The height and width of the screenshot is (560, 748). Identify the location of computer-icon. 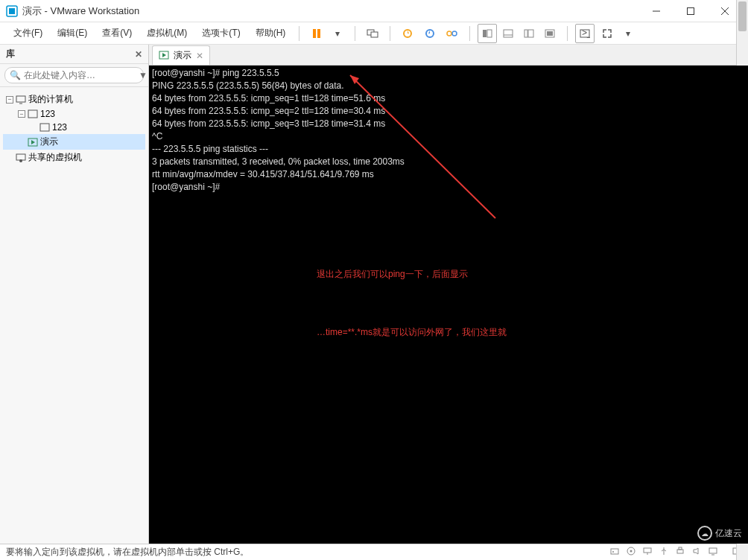
(21, 100).